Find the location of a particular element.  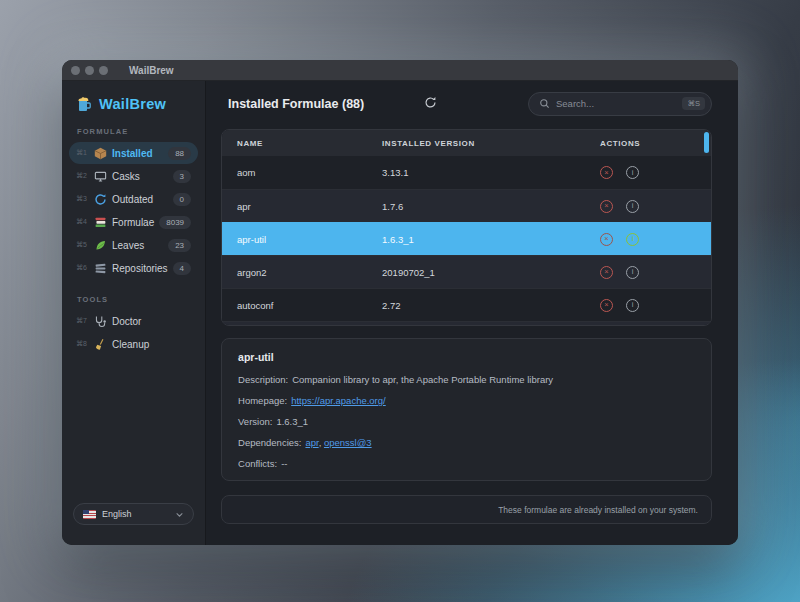

us-flag-icon is located at coordinates (90, 514).